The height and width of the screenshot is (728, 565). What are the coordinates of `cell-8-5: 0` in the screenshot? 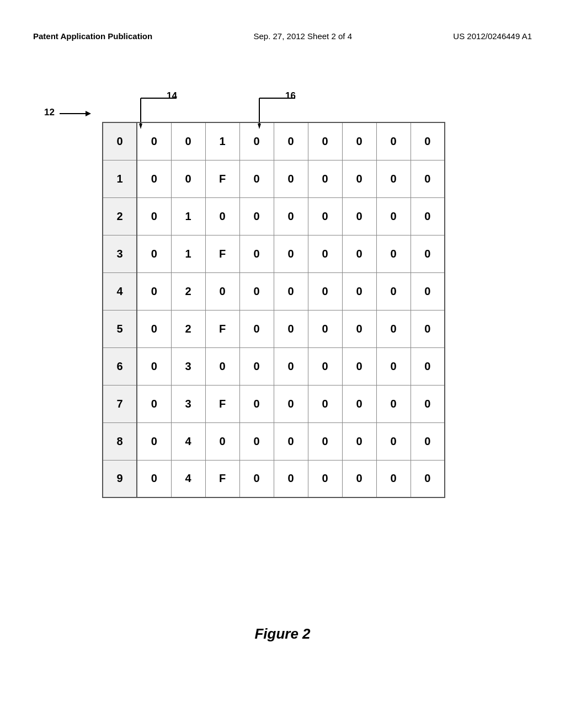 It's located at (325, 441).